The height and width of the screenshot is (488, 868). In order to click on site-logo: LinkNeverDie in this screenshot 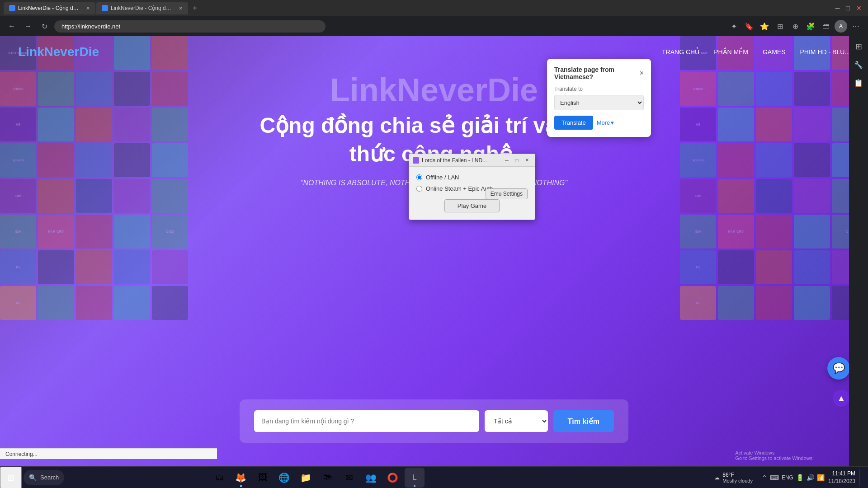, I will do `click(59, 52)`.